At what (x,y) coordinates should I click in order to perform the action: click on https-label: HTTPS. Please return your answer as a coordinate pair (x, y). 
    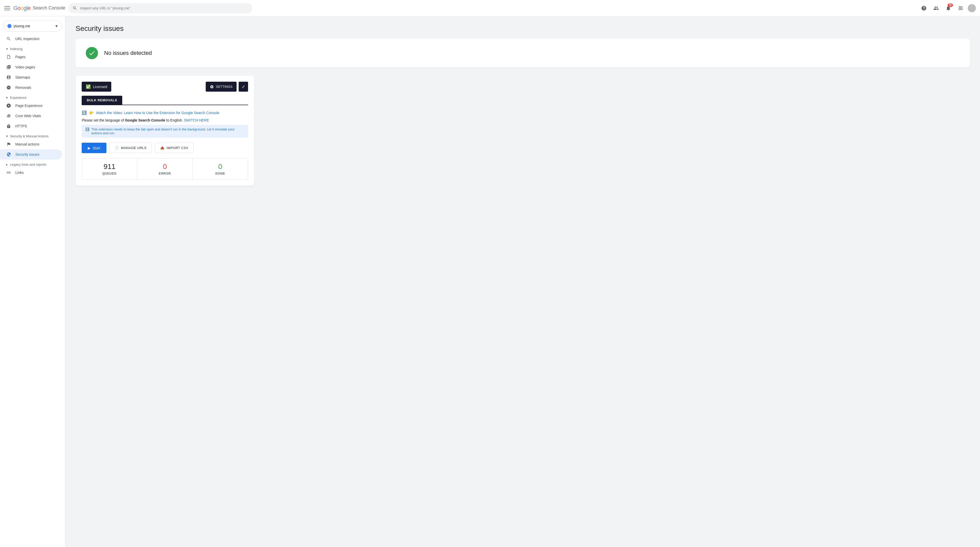
    Looking at the image, I should click on (21, 126).